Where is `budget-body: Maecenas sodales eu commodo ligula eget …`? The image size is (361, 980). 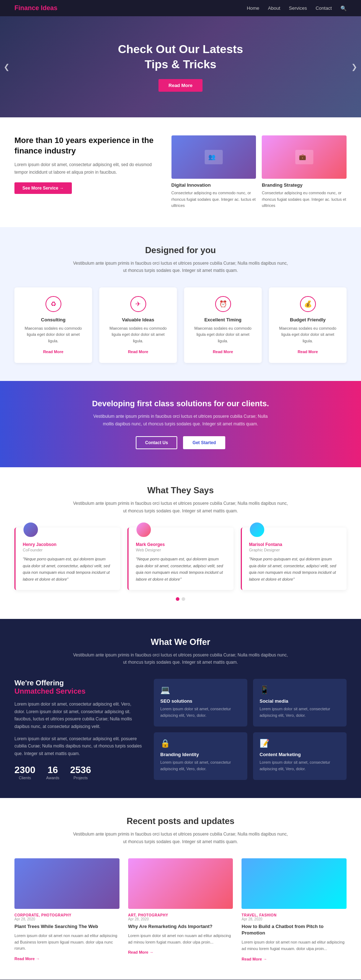
budget-body: Maecenas sodales eu commodo ligula eget … is located at coordinates (308, 335).